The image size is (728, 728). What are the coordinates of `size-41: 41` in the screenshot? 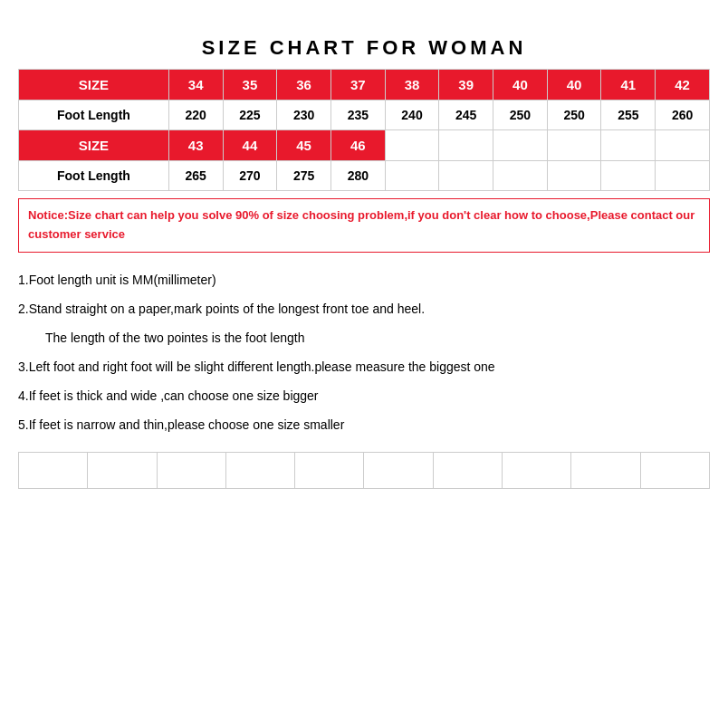 It's located at (628, 85).